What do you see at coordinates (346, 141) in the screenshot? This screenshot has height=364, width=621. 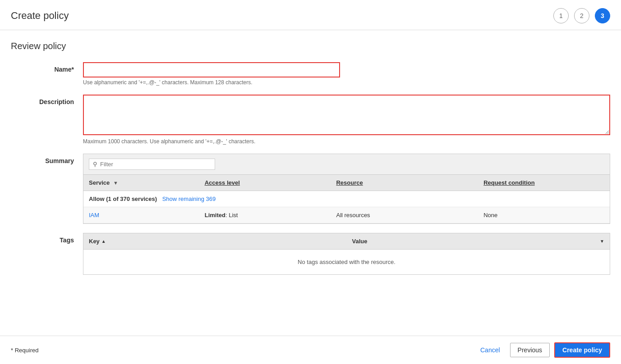 I see `description-hint: Maximum 1000 characters. Use alphanumeri…` at bounding box center [346, 141].